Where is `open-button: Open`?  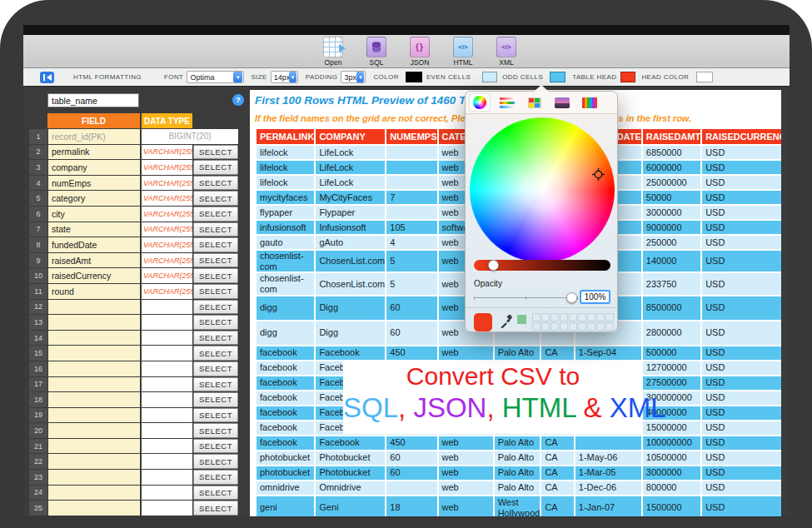
open-button: Open is located at coordinates (333, 52).